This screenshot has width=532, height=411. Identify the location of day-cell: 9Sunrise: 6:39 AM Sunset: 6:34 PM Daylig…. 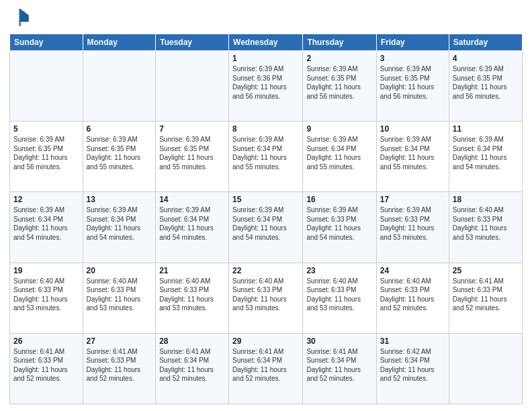
(340, 157).